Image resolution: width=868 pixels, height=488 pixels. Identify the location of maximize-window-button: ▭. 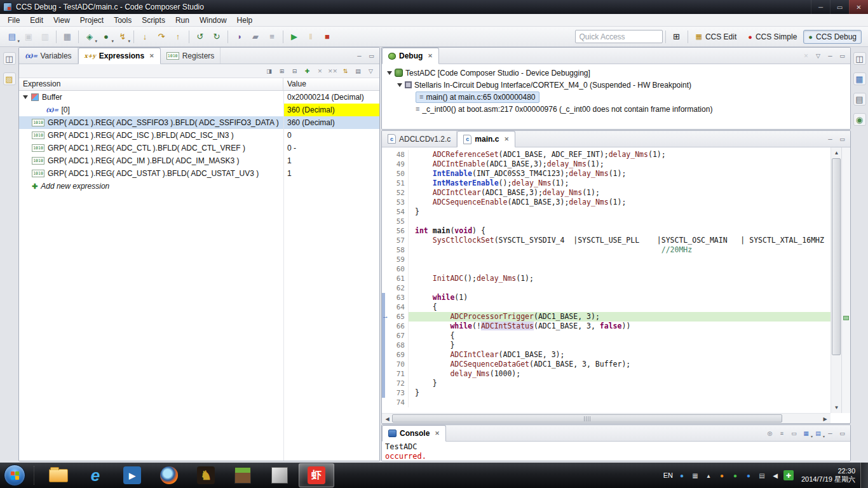
(839, 7).